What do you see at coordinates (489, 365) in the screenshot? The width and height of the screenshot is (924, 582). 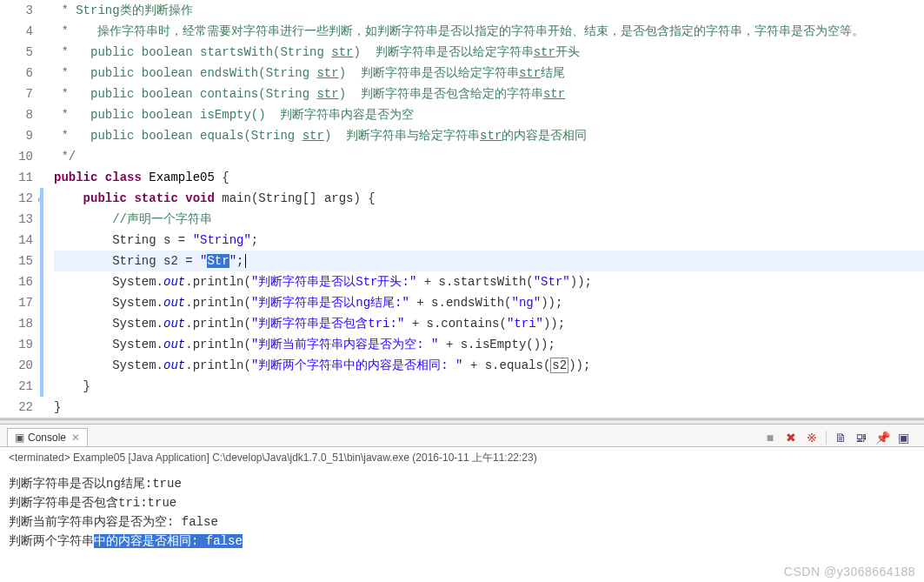 I see `code-line: System.out.println("判断两个字符串中的内容是否相同: " +…` at bounding box center [489, 365].